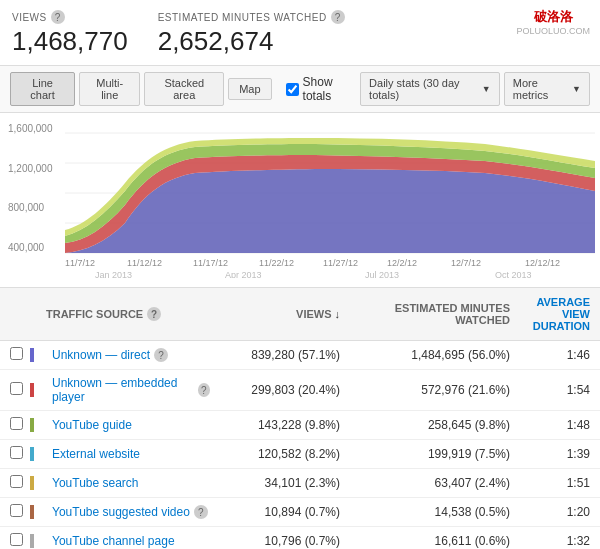  What do you see at coordinates (466, 263) in the screenshot?
I see `x-label-7: 12/7/12` at bounding box center [466, 263].